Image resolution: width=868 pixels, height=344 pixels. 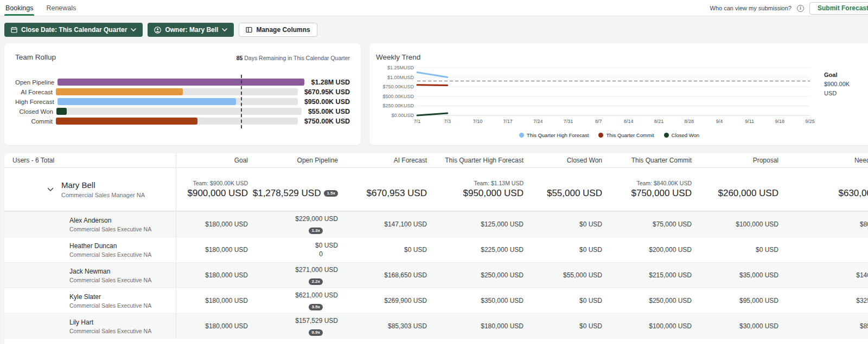 I want to click on rollup-bar-row: AI Forecast $670.95K USD, so click(x=182, y=92).